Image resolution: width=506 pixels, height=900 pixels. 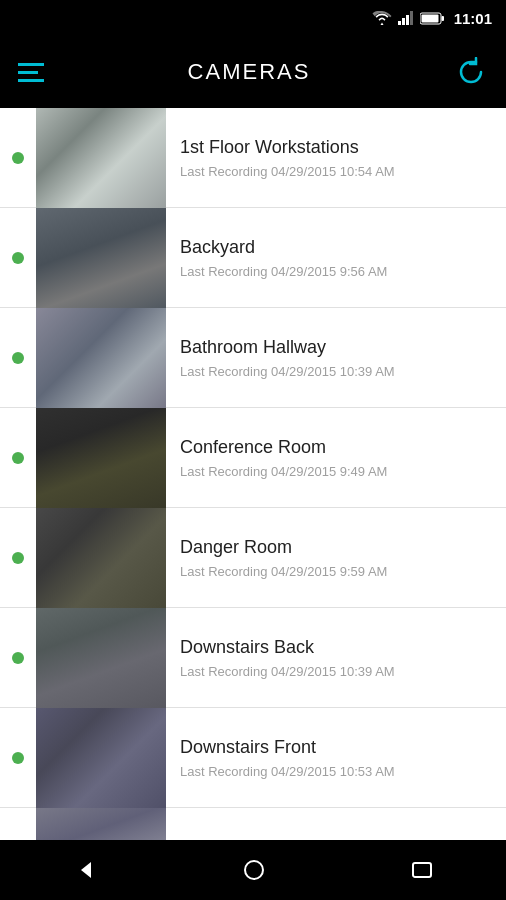 I want to click on recent-icon, so click(x=422, y=870).